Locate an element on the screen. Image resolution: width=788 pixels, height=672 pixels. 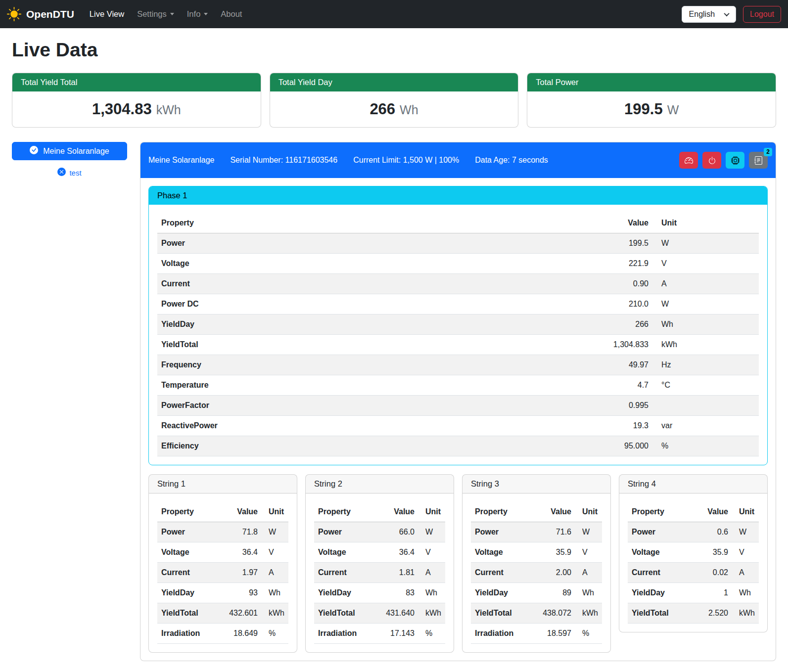
table-row: Power0.6W is located at coordinates (694, 532).